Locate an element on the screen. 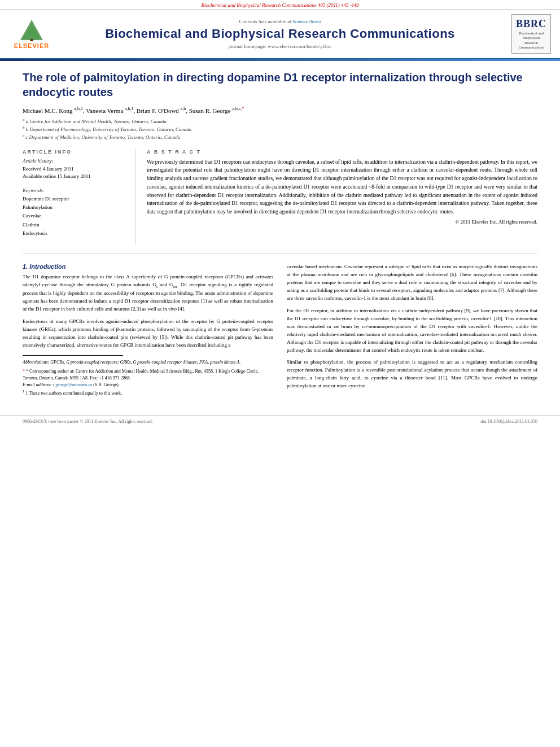  body-right-column: caveolar based mechanism. Caveolae repre… is located at coordinates (412, 330).